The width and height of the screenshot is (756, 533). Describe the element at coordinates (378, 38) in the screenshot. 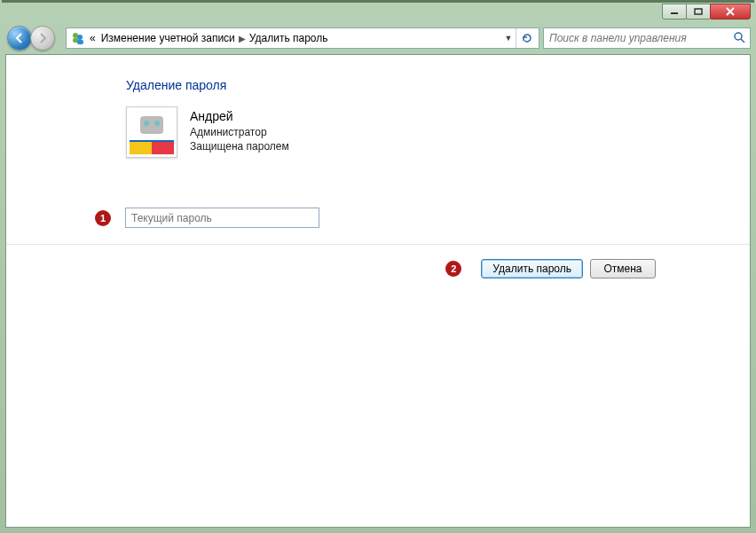

I see `nav-row: « Изменение учетной записи ▶ Удалить пар…` at that location.